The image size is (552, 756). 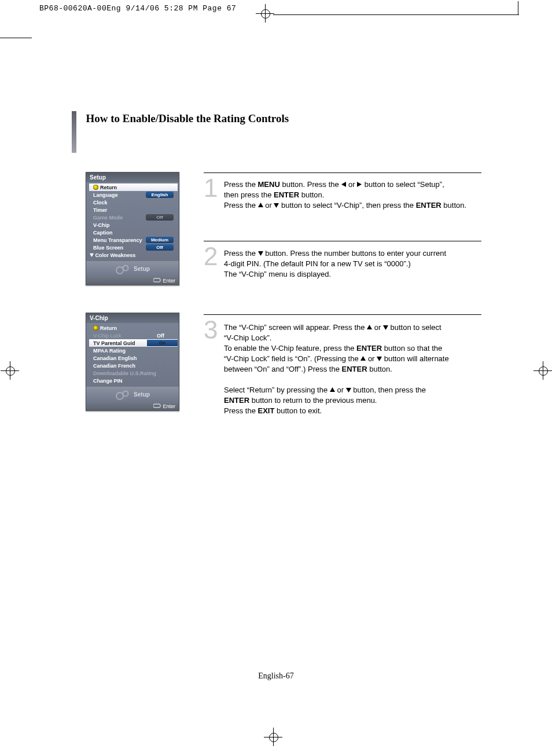 I want to click on step-number-1: 1, so click(x=211, y=188).